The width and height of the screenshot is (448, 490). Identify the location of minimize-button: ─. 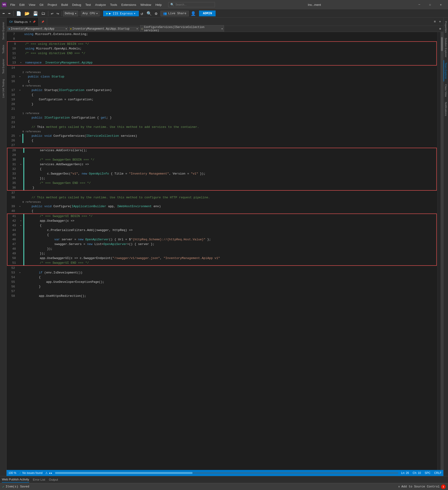
(419, 5).